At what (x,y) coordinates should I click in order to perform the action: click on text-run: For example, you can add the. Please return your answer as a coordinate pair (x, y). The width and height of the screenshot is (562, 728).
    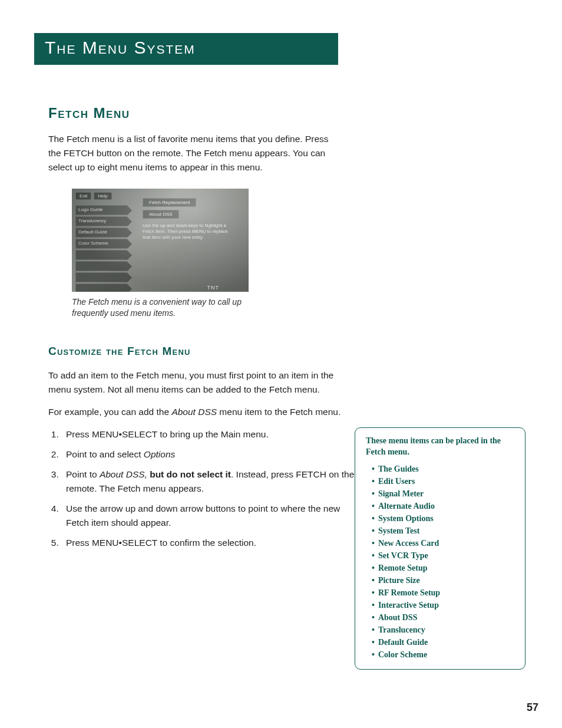
    Looking at the image, I should click on (110, 411).